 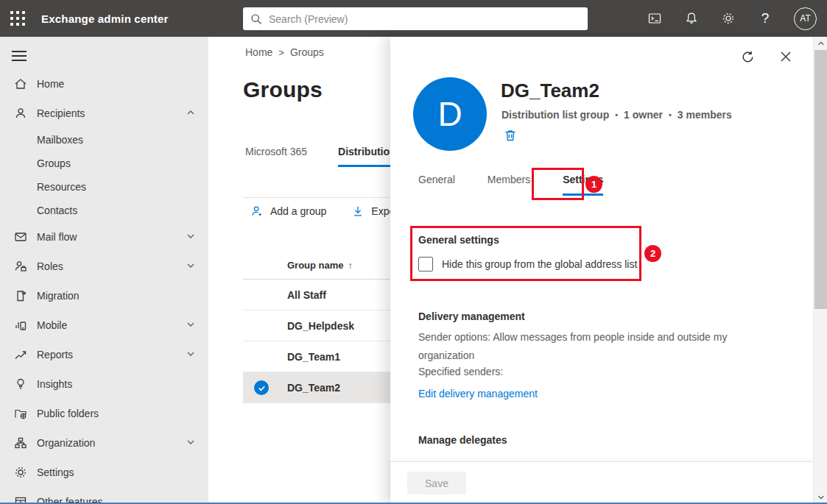 I want to click on selected-check-icon, so click(x=261, y=388).